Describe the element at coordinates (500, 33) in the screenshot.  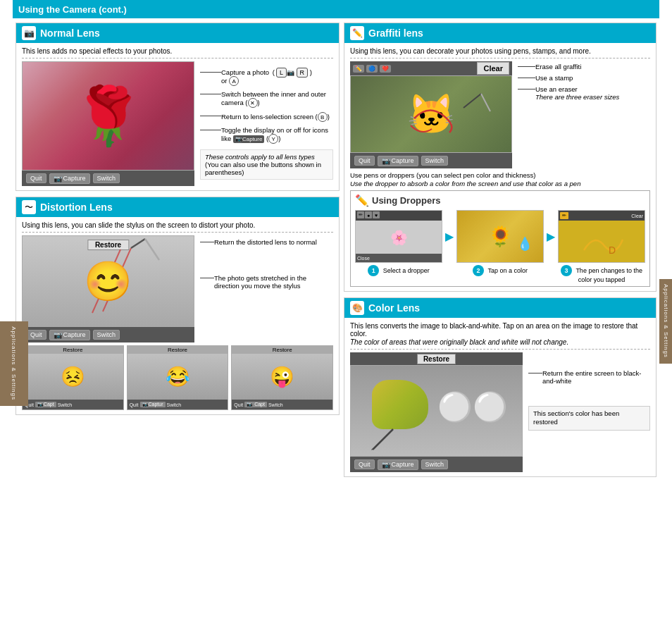
I see `graffiti-lens-header: ✏️ Graffiti lens` at that location.